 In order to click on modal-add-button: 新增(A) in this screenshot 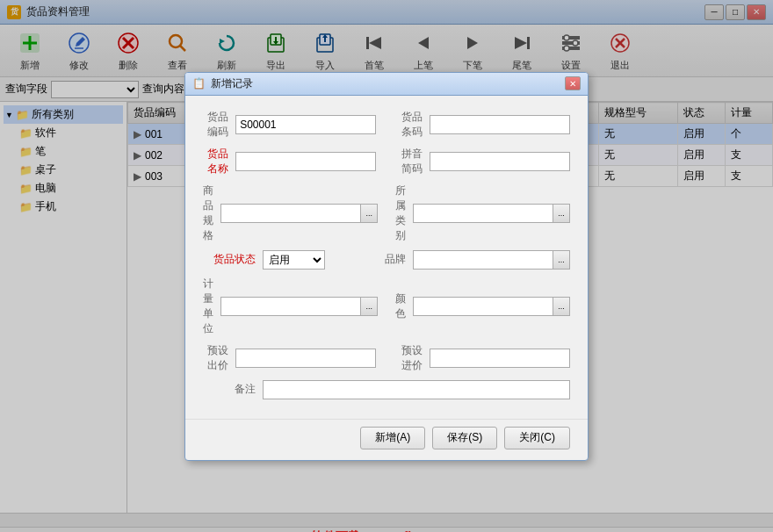, I will do `click(393, 438)`.